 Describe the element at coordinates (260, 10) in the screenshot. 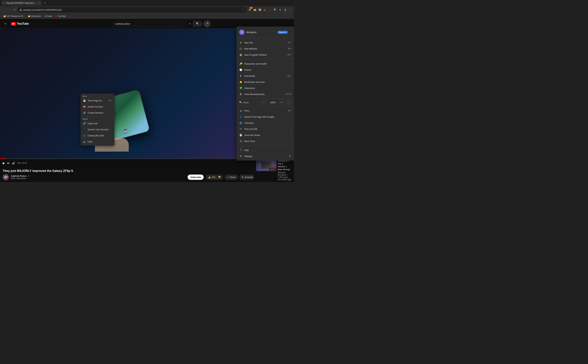

I see `color-picker-icon: 🎨` at that location.